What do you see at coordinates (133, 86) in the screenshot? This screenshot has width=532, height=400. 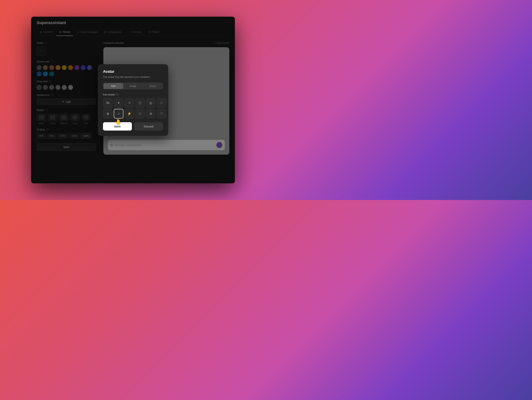 I see `modal-tab-image: Image` at bounding box center [133, 86].